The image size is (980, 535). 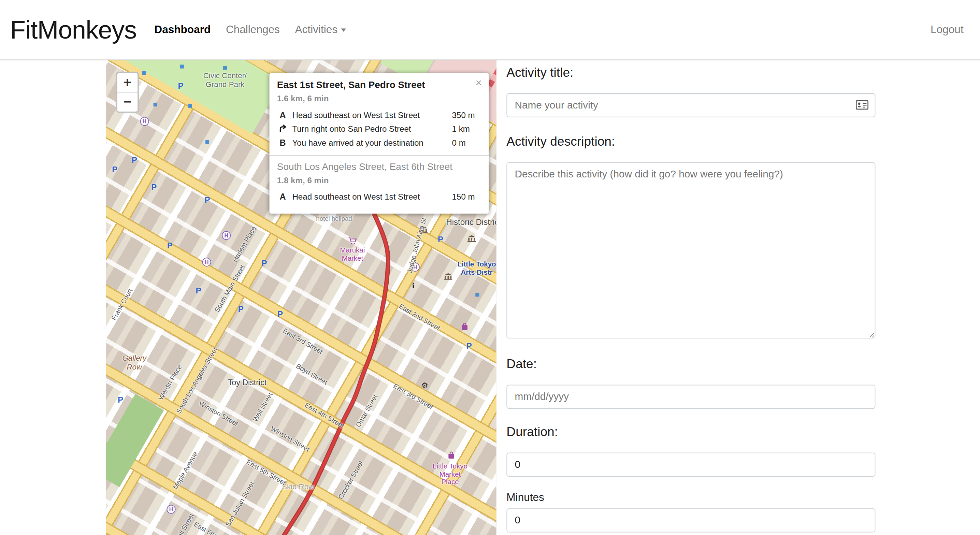 I want to click on route-step: Turn right onto San Pedro Street1 km, so click(x=379, y=129).